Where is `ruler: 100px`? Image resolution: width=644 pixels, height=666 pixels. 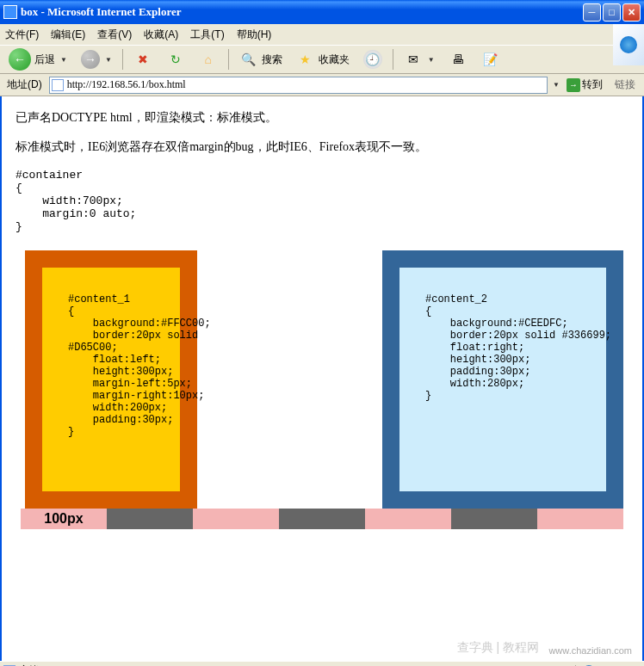 ruler: 100px is located at coordinates (322, 519).